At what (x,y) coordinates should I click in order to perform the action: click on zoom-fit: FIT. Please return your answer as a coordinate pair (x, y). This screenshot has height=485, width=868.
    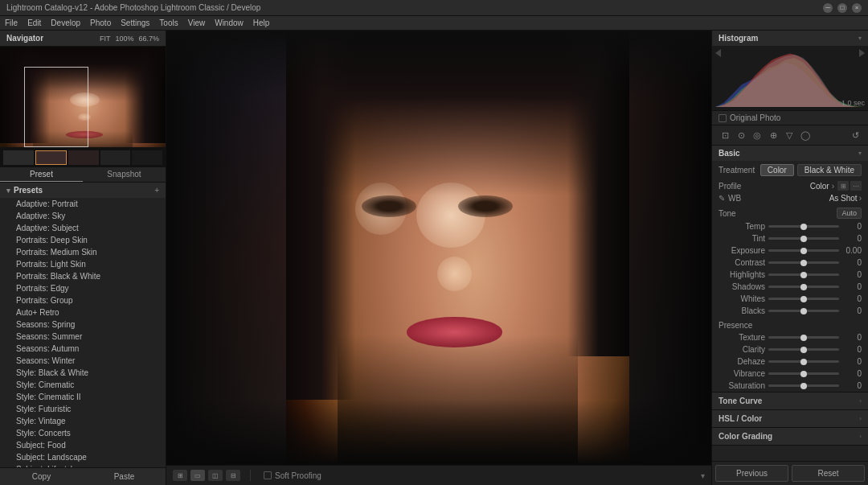
    Looking at the image, I should click on (105, 39).